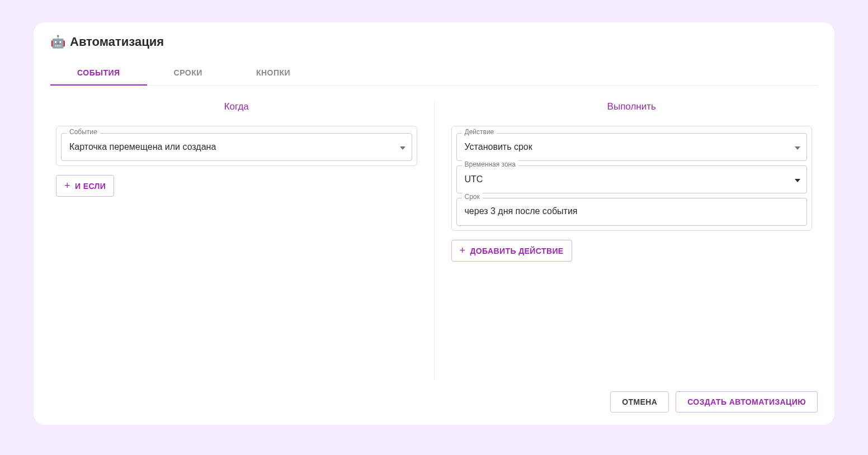  Describe the element at coordinates (434, 402) in the screenshot. I see `footer: ОТМЕНА СОЗДАТЬ АВТОМАТИЗАЦИЮ` at that location.